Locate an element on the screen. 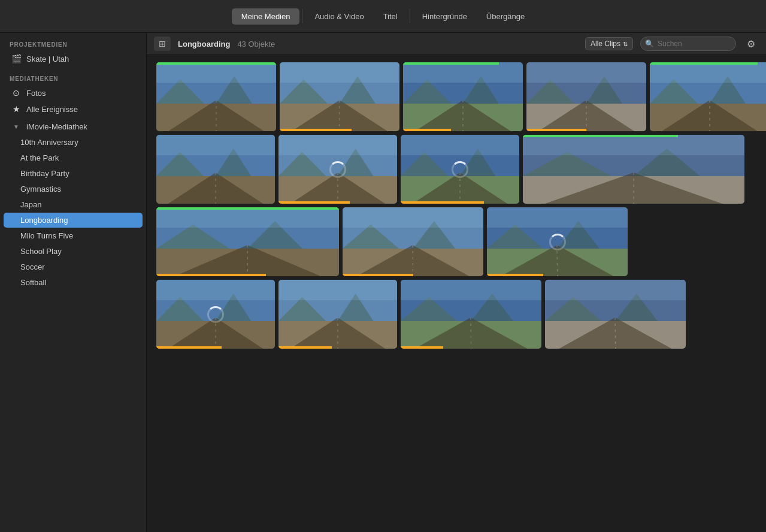 Image resolution: width=766 pixels, height=532 pixels. sidebar-item-soccer: Soccer is located at coordinates (73, 267).